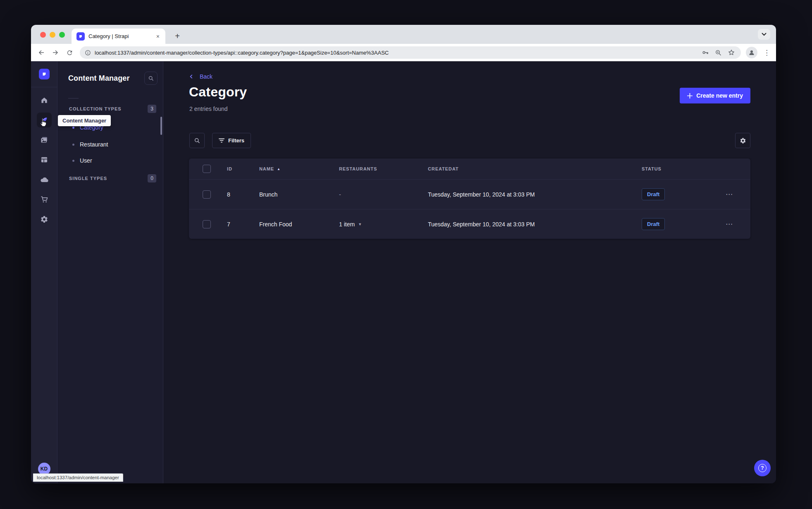 The image size is (812, 509). Describe the element at coordinates (118, 36) in the screenshot. I see `browser-tab: Category | Strapi ×` at that location.